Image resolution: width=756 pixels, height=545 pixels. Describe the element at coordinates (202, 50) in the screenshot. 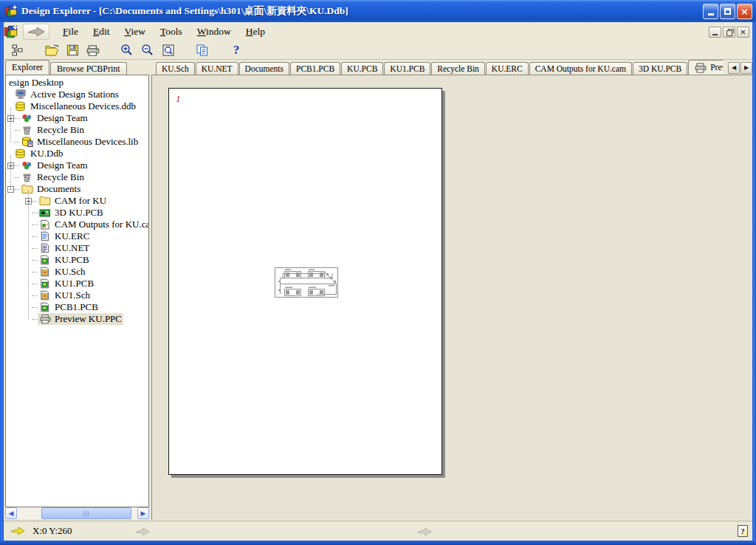

I see `copy-button` at that location.